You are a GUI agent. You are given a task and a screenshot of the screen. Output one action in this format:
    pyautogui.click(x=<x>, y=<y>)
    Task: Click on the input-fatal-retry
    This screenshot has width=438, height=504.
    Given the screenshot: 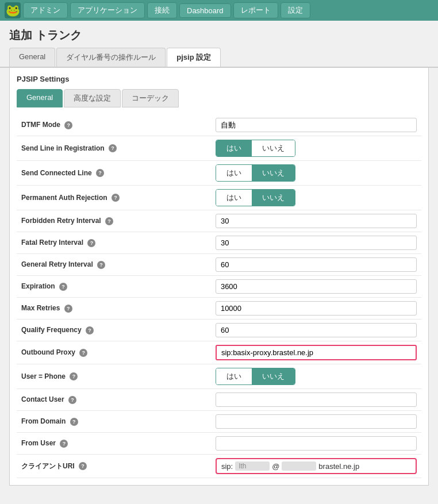 What is the action you would take?
    pyautogui.click(x=316, y=243)
    